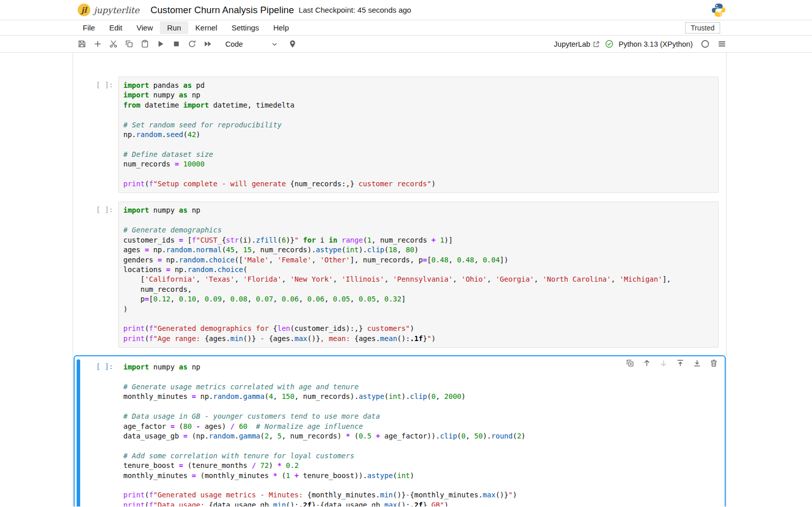 This screenshot has width=812, height=507. What do you see at coordinates (116, 27) in the screenshot?
I see `menu-item-edit: Edit` at bounding box center [116, 27].